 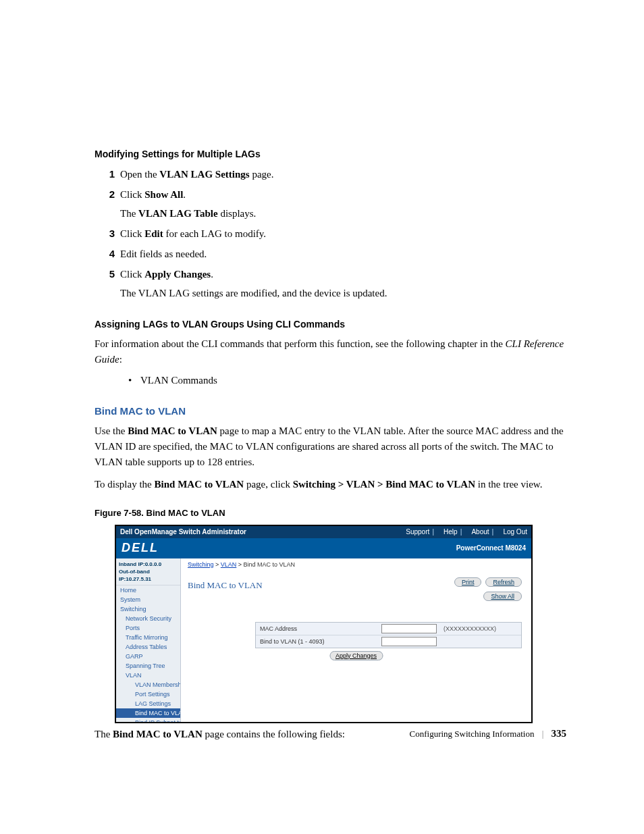 I want to click on tree-item: VLAN Membership, so click(x=149, y=685).